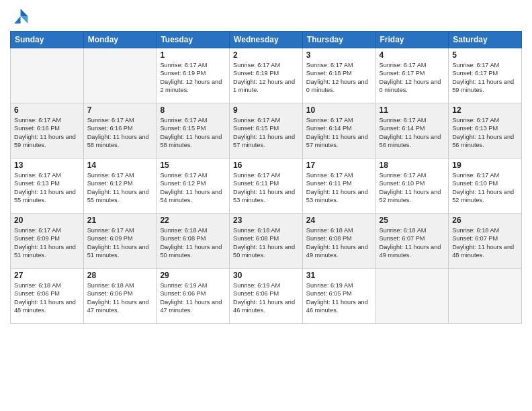 The image size is (532, 411). What do you see at coordinates (266, 296) in the screenshot?
I see `calendar-week-row: 27Sunrise: 6:18 AM Sunset: 6:06 PM Dayli…` at bounding box center [266, 296].